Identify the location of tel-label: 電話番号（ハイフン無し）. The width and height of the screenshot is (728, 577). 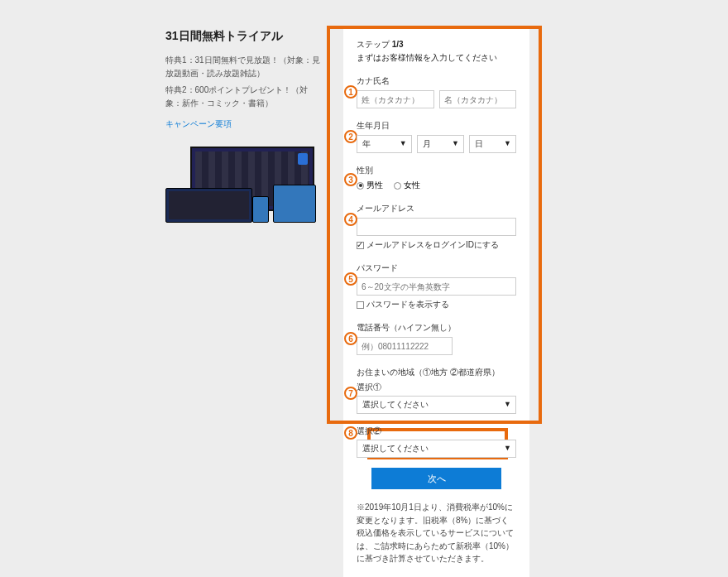
(437, 328).